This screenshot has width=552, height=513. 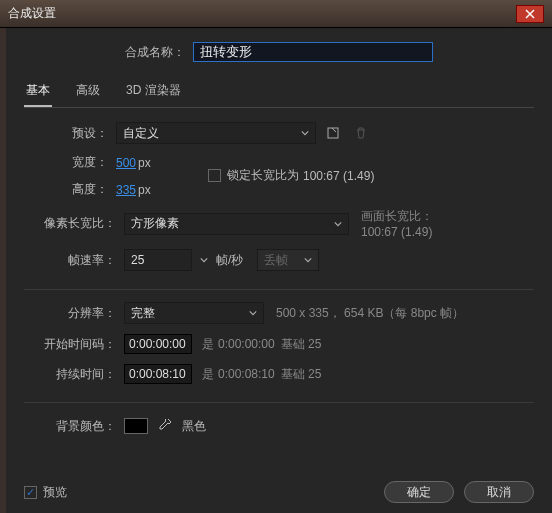 I want to click on duration-input, so click(x=158, y=374).